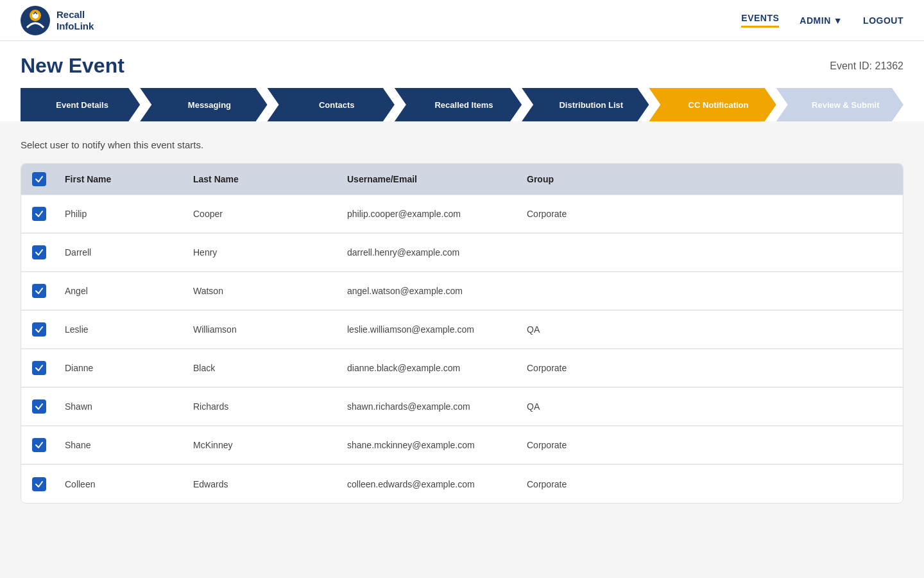  What do you see at coordinates (262, 179) in the screenshot?
I see `col-last-name: Last Name` at bounding box center [262, 179].